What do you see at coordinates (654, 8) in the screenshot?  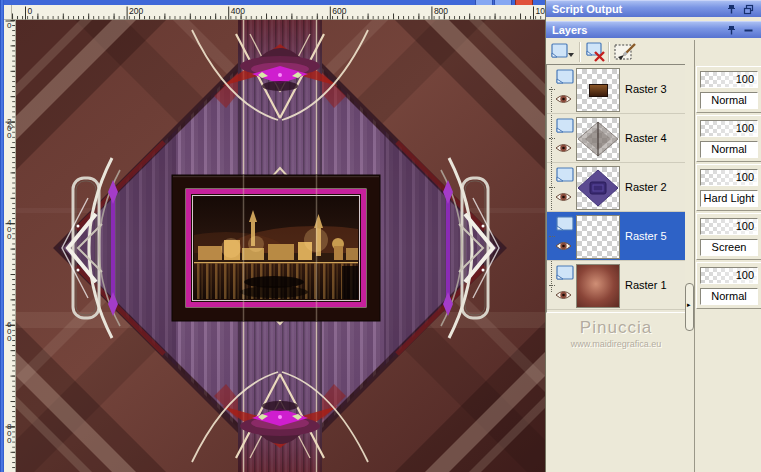 I see `script-output-titlebar: Script Output` at bounding box center [654, 8].